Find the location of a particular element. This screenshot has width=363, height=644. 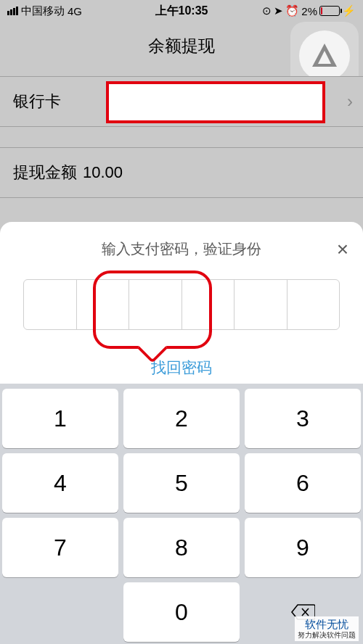

battery-icon is located at coordinates (330, 11).